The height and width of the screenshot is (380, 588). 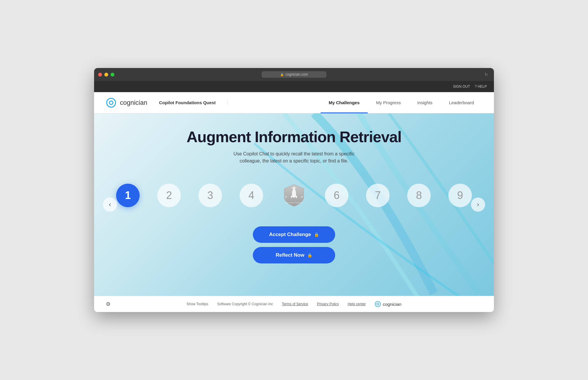 What do you see at coordinates (295, 304) in the screenshot?
I see `terms-of-service-link: Terms of Service` at bounding box center [295, 304].